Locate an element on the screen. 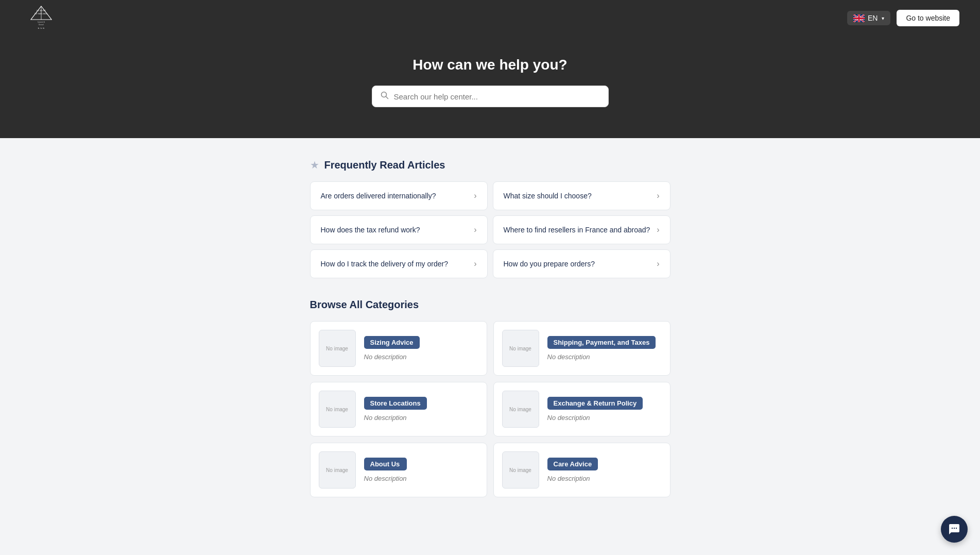 The width and height of the screenshot is (980, 555). header: LE MONT ST MICHEL Jeannette & Bernard ★ … is located at coordinates (490, 18).